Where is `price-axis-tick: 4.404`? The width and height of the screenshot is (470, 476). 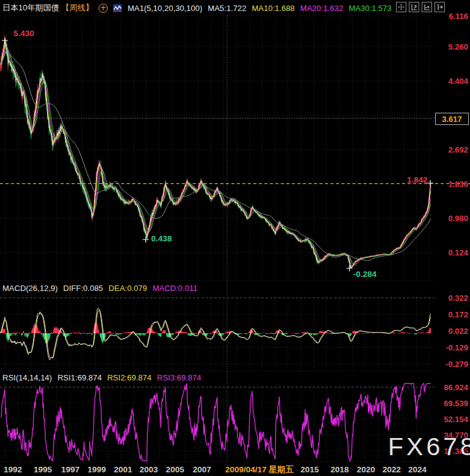
price-axis-tick: 4.404 is located at coordinates (458, 81).